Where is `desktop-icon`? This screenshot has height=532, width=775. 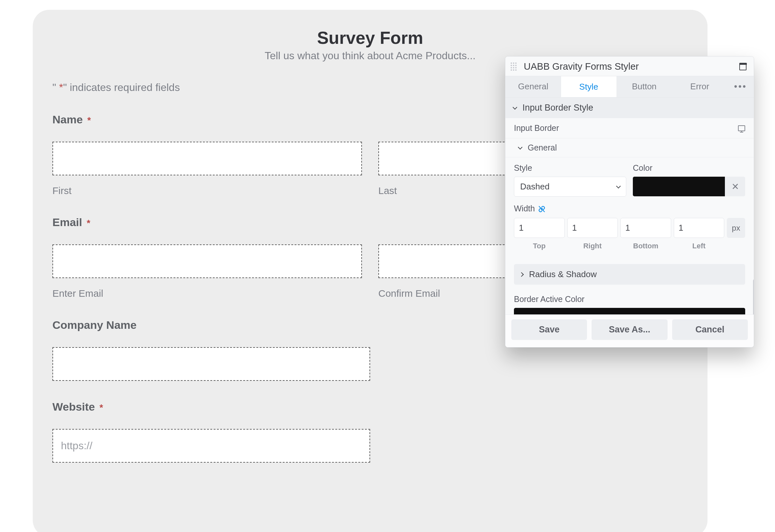
desktop-icon is located at coordinates (742, 128).